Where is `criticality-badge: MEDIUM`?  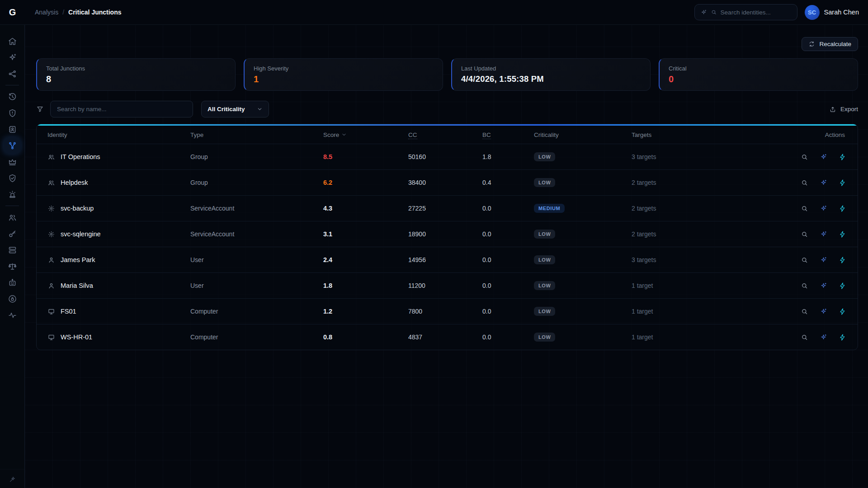
criticality-badge: MEDIUM is located at coordinates (549, 208).